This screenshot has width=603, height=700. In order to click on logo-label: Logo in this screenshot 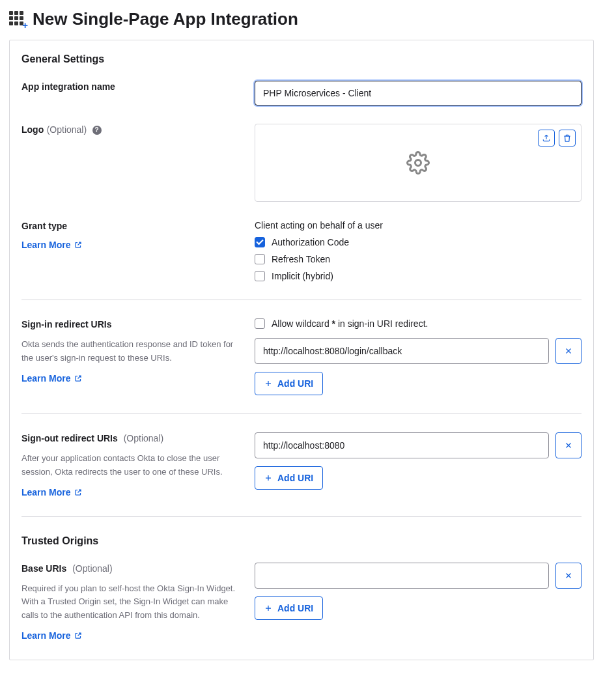, I will do `click(33, 130)`.